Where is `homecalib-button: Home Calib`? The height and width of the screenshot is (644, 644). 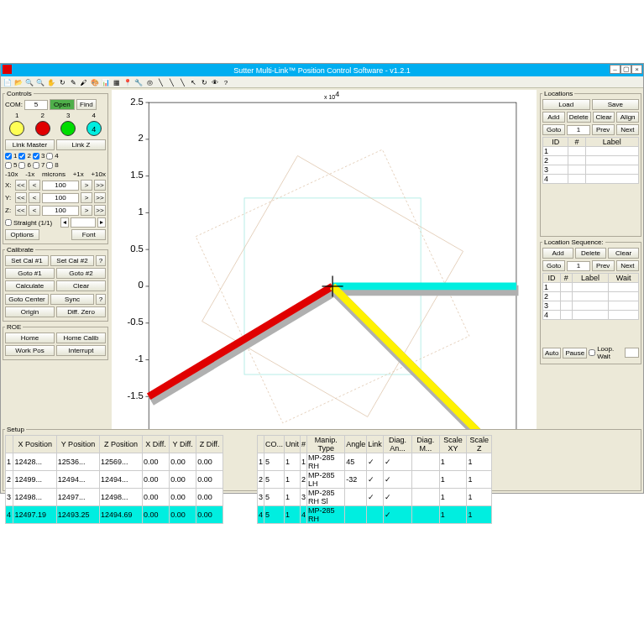
homecalib-button: Home Calib is located at coordinates (81, 338).